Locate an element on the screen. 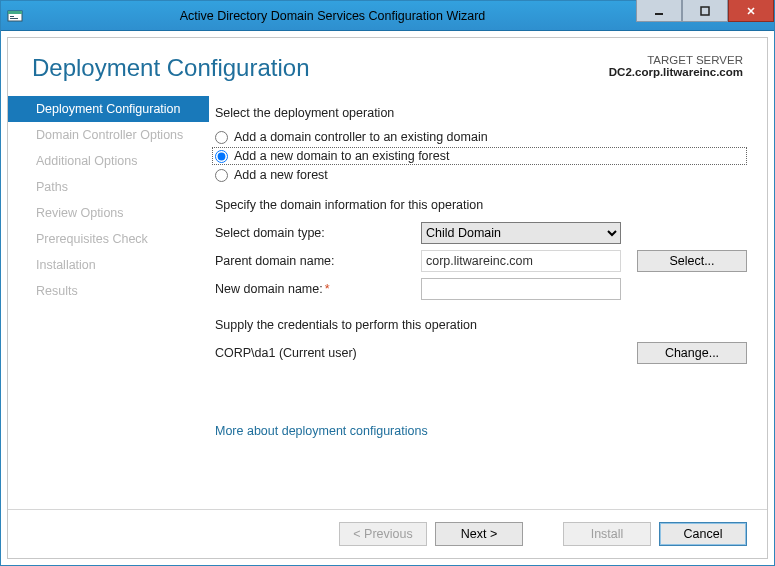 The height and width of the screenshot is (566, 775). step-prerequisites-check: Prerequisites Check is located at coordinates (108, 239).